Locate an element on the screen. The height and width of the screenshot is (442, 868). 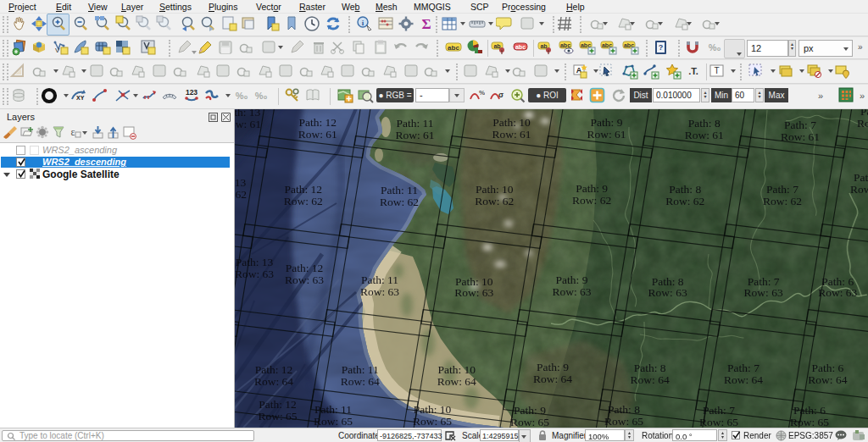
svg-text: Path: 10Row: 64 is located at coordinates (457, 376).